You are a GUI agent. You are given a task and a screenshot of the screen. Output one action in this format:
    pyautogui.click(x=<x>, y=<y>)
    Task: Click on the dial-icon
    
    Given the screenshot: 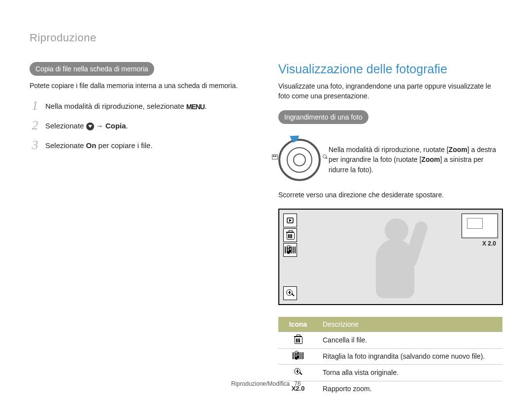 What is the action you would take?
    pyautogui.click(x=299, y=160)
    